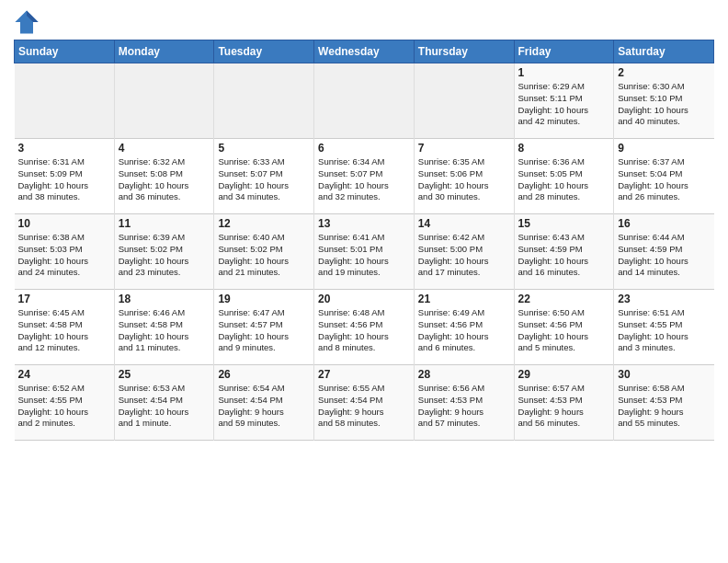 This screenshot has height=563, width=728. What do you see at coordinates (64, 407) in the screenshot?
I see `cell-content: Sunrise: 6:52 AM Sunset: 4:55 PM Dayligh…` at bounding box center [64, 407].